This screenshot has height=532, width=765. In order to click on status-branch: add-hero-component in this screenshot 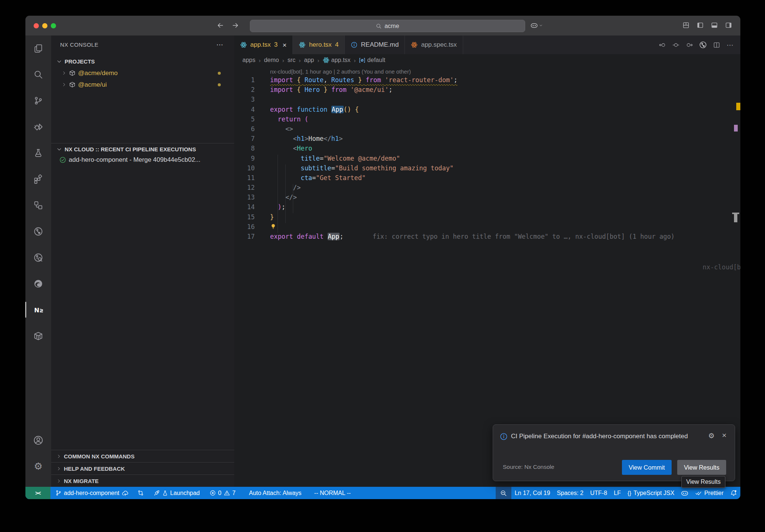, I will do `click(92, 493)`.